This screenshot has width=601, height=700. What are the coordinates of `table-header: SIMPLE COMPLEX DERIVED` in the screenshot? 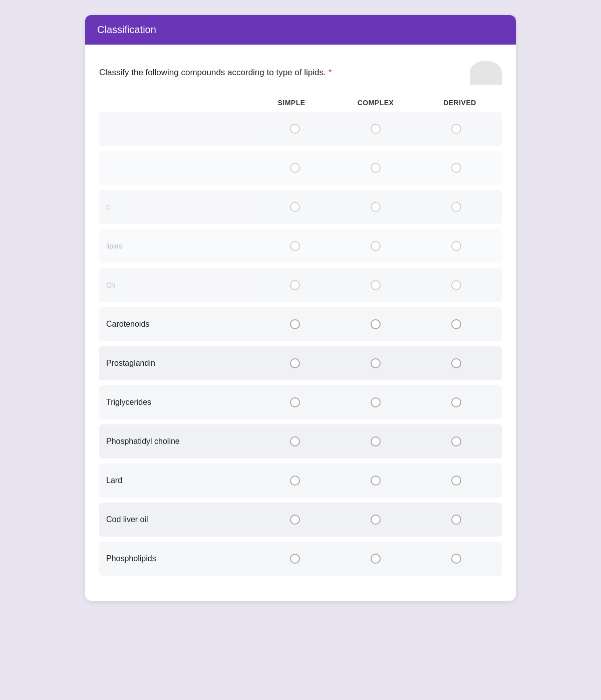 It's located at (300, 105).